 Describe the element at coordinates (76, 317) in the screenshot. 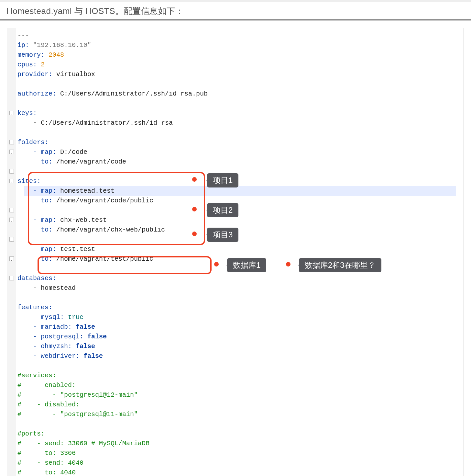

I see `code-val: true` at that location.